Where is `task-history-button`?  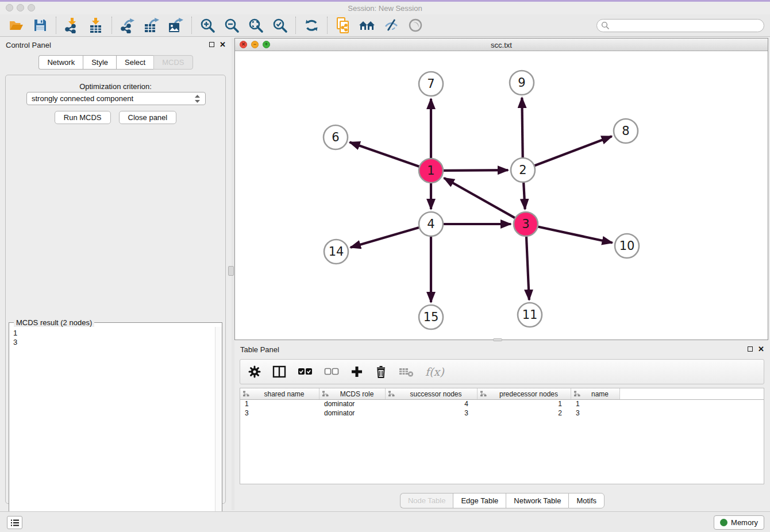
task-history-button is located at coordinates (15, 523).